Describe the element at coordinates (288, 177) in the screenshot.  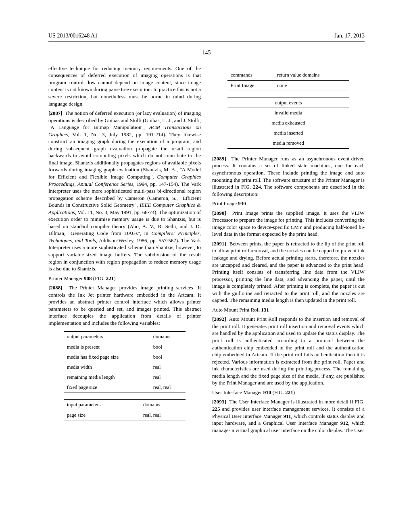
I see `paragraph-2089: [2089] The Printer Manager runs as an as…` at that location.